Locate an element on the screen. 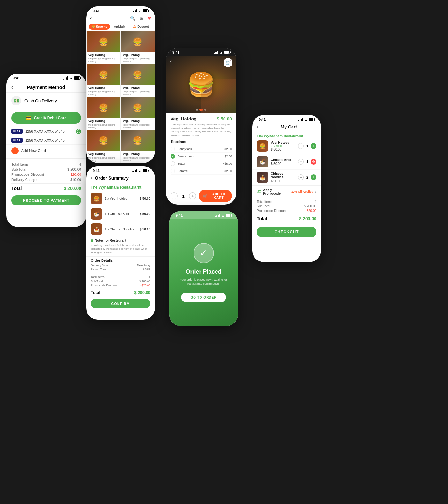 The image size is (448, 504). credit-card-button: 💳 Credit/ Debit Card is located at coordinates (46, 118).